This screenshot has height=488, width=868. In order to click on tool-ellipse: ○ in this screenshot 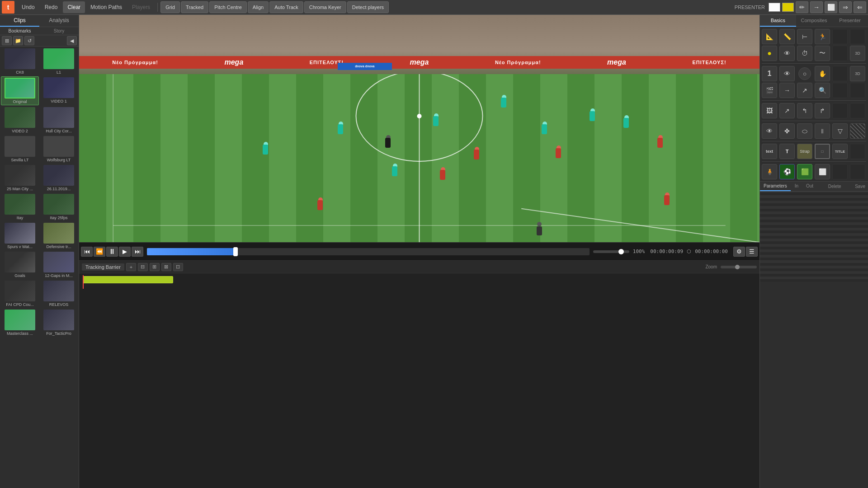, I will do `click(805, 74)`.